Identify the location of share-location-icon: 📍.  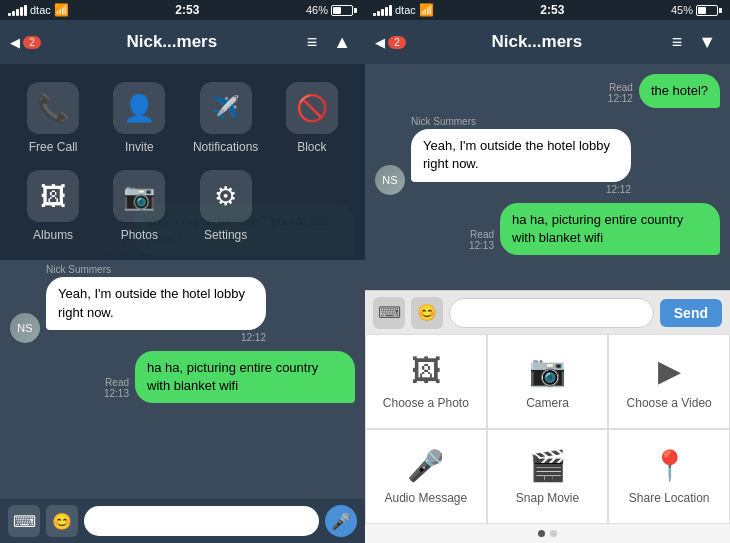
(670, 466).